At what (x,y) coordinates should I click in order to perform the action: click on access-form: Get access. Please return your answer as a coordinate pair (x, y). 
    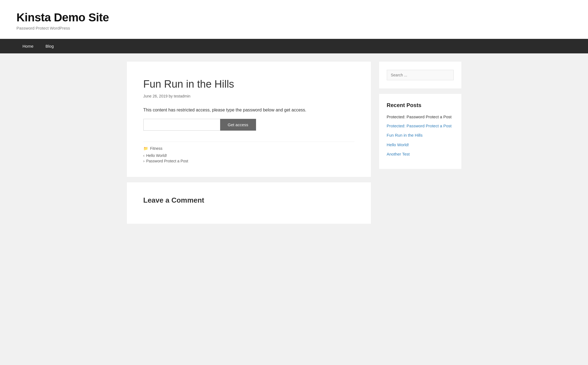
    Looking at the image, I should click on (249, 125).